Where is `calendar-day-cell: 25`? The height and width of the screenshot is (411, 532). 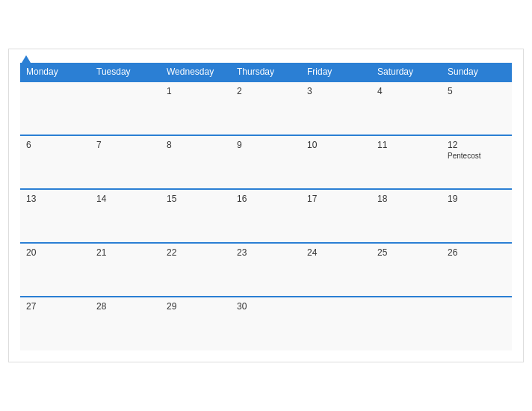 calendar-day-cell: 25 is located at coordinates (406, 270).